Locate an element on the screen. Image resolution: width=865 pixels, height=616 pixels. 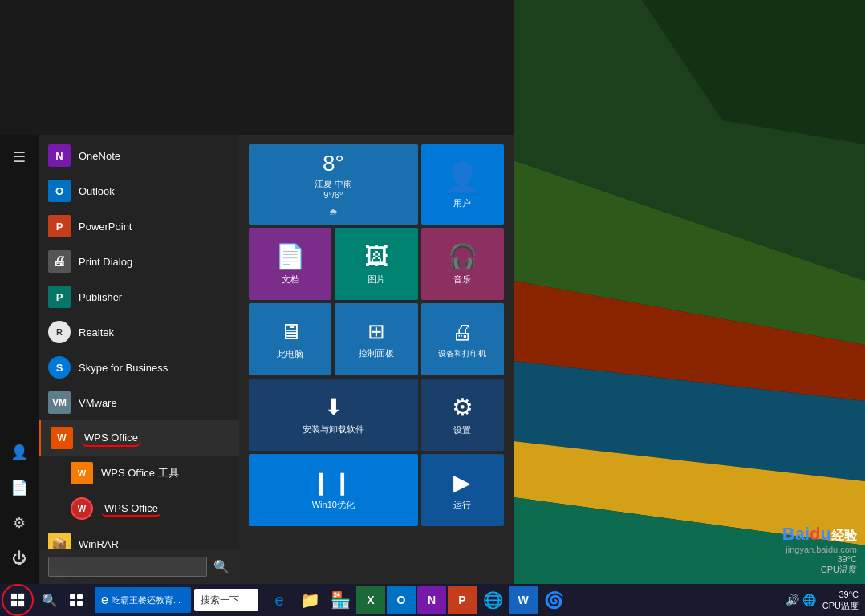
sub-item-wpstool: W WPS Office 工具 is located at coordinates (139, 473).